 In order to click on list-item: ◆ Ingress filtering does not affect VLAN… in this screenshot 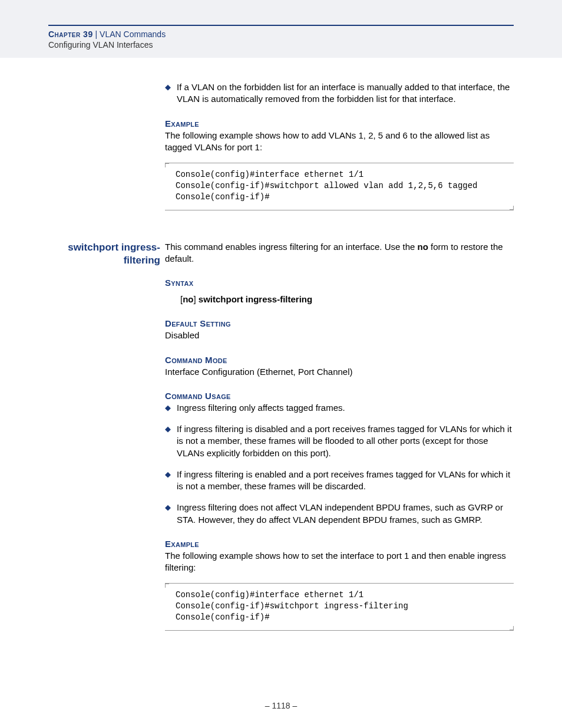, I will do `click(339, 514)`.